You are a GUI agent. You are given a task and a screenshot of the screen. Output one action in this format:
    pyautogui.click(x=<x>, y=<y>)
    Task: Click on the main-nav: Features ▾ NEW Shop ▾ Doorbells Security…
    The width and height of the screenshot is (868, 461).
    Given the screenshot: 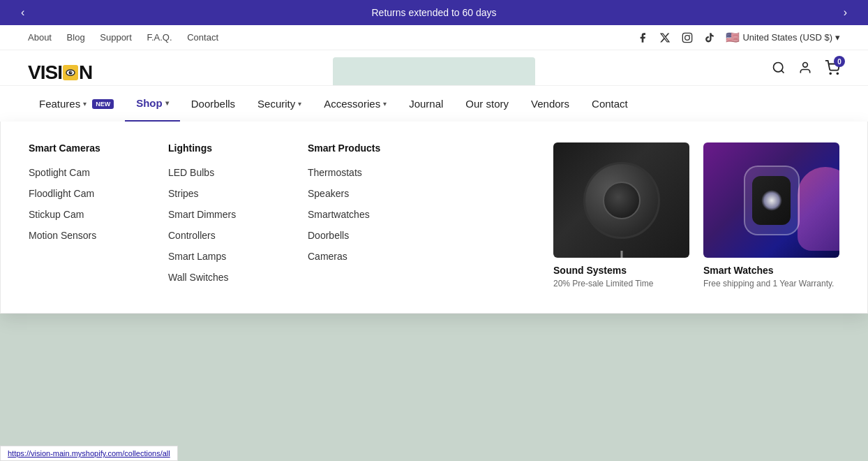 What is the action you would take?
    pyautogui.click(x=434, y=103)
    